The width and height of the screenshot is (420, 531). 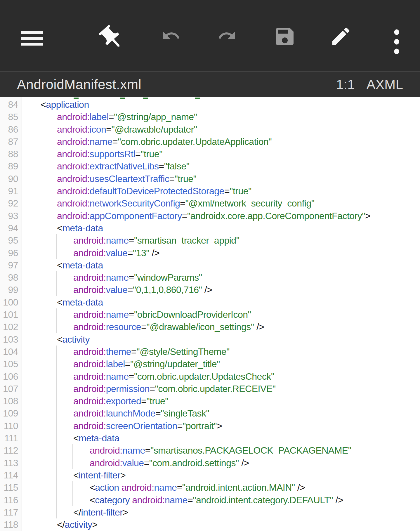 What do you see at coordinates (210, 327) in the screenshot?
I see `code-line: 102android:resource="@drawable/icon_sett…` at bounding box center [210, 327].